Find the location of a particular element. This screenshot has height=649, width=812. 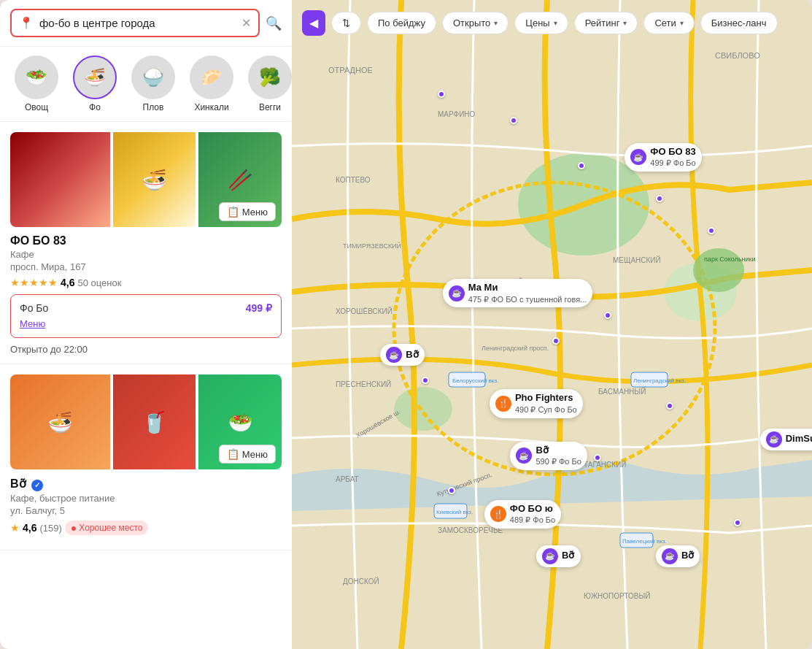

card-images-vo-bo: 🍜 🥤 🥗 📋 Меню is located at coordinates (146, 422).